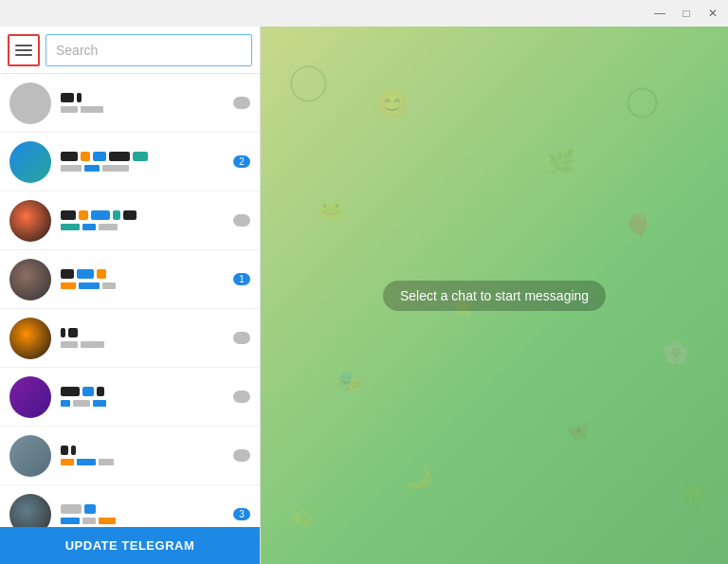 This screenshot has width=728, height=564. I want to click on title-bar: — □ ✕, so click(364, 13).